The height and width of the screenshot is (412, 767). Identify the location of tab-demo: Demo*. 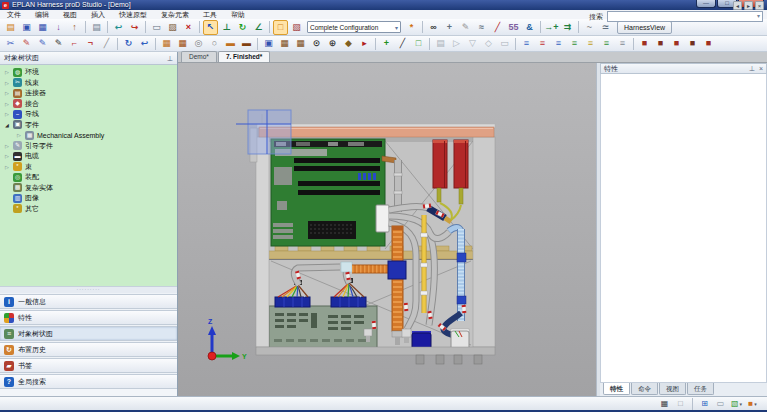
(199, 56).